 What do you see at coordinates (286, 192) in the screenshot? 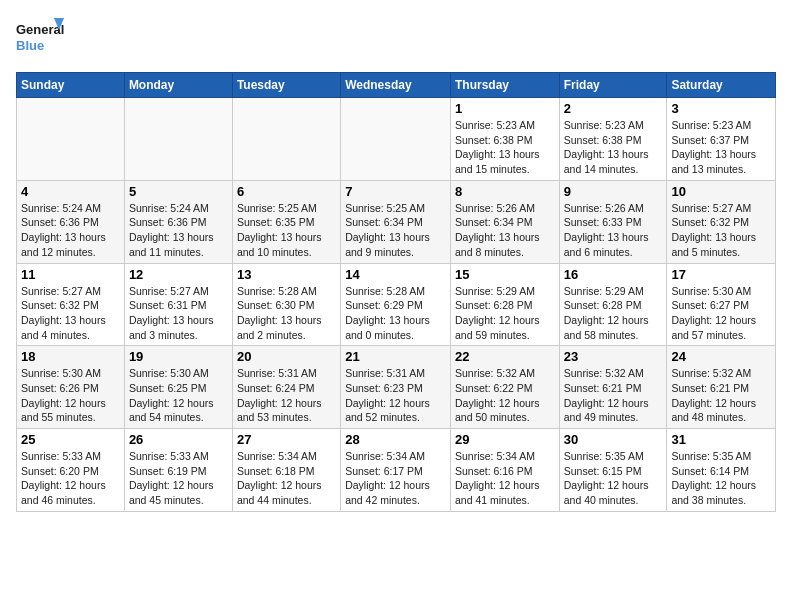
I see `day-number: 6` at bounding box center [286, 192].